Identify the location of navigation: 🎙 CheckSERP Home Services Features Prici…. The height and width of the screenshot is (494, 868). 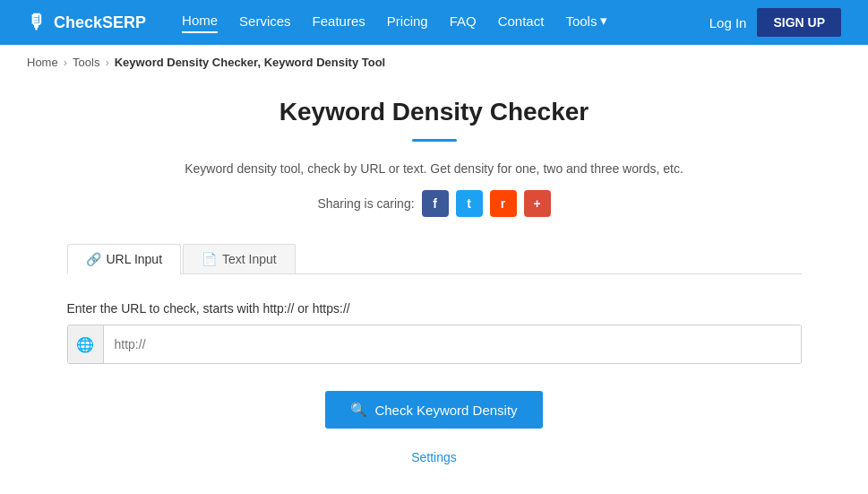
(434, 22).